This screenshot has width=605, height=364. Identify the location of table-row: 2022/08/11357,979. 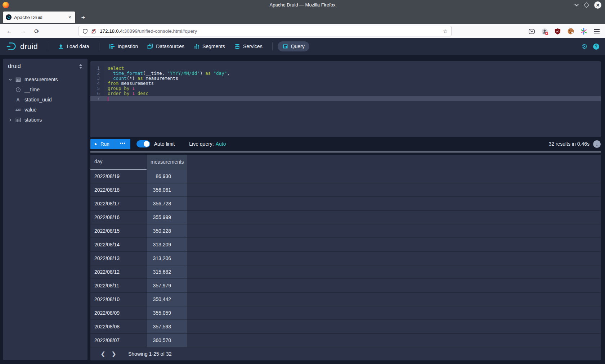
(346, 286).